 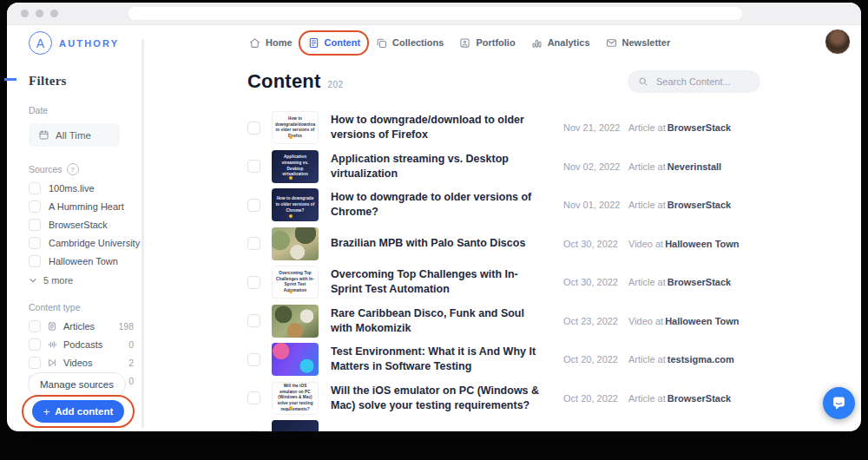 I want to click on content-row: Overcoming Top Challenges with In-Sprint…, so click(x=510, y=283).